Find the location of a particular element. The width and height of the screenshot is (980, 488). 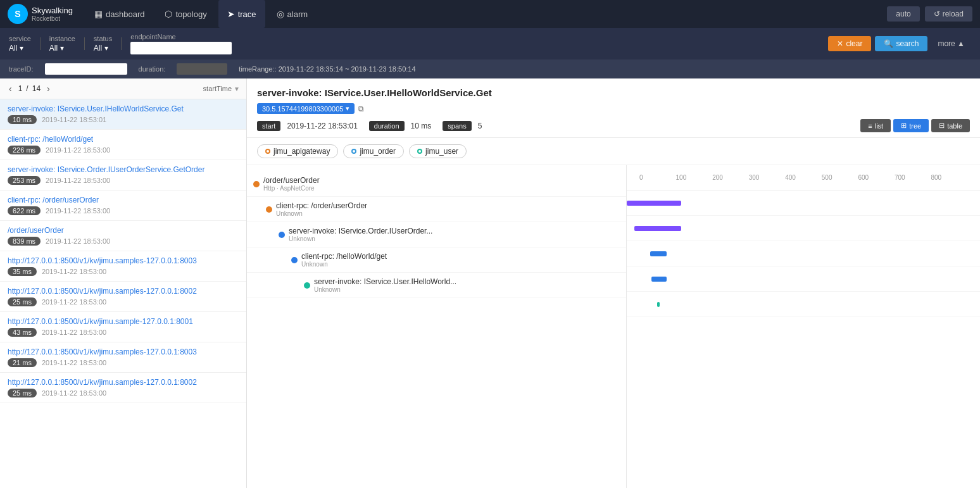

trace-item: client-rpc: /helloWorld/get 226 ms 2019-… is located at coordinates (123, 145).